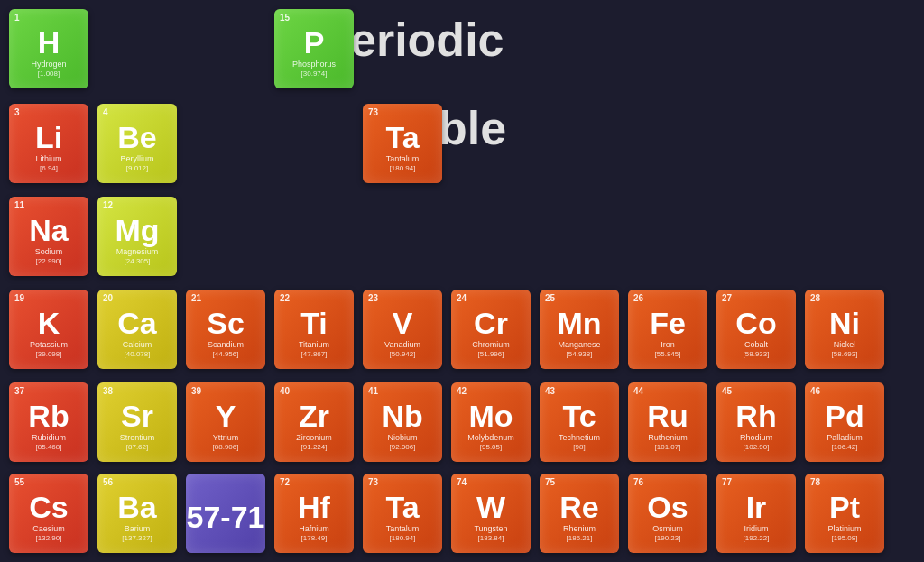 This screenshot has height=562, width=924. What do you see at coordinates (226, 513) in the screenshot?
I see `element-57-71: 57-71` at bounding box center [226, 513].